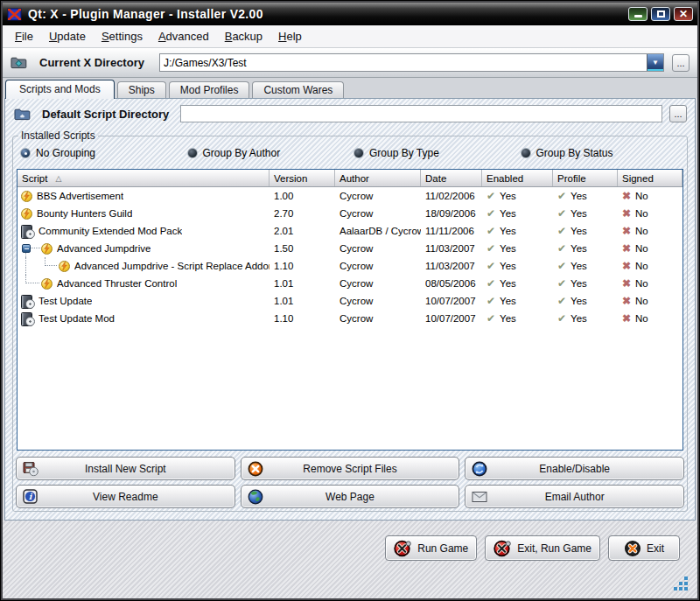 The image size is (700, 601). I want to click on email-author-button: Email Author, so click(574, 497).